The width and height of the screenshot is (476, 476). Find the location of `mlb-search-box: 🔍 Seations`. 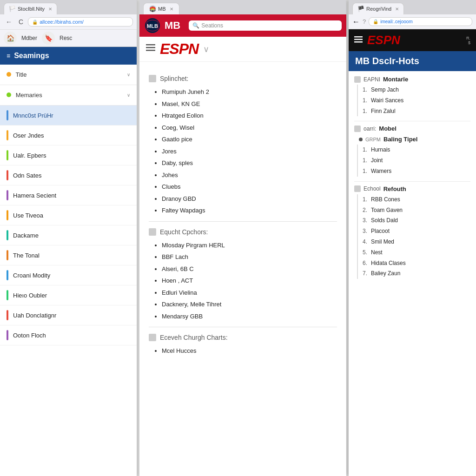

mlb-search-box: 🔍 Seations is located at coordinates (265, 26).